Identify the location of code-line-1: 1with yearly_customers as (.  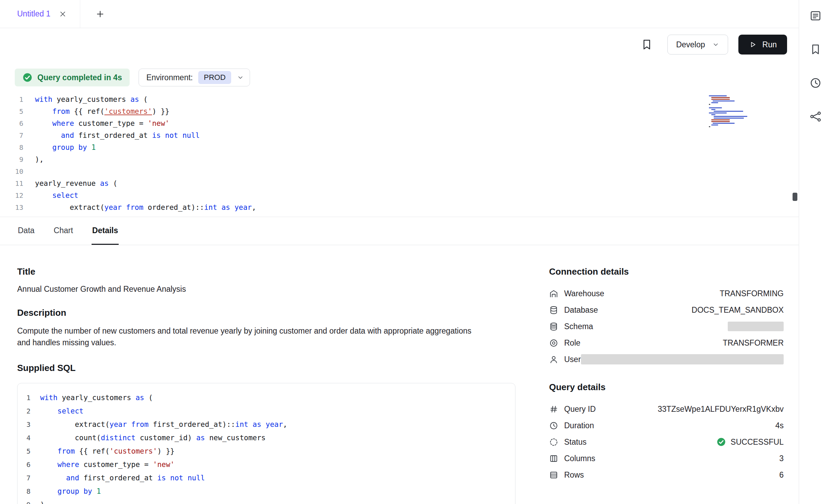
(399, 99).